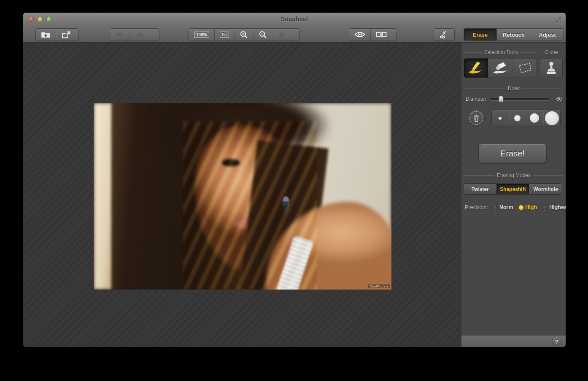  Describe the element at coordinates (66, 35) in the screenshot. I see `share-export-button` at that location.